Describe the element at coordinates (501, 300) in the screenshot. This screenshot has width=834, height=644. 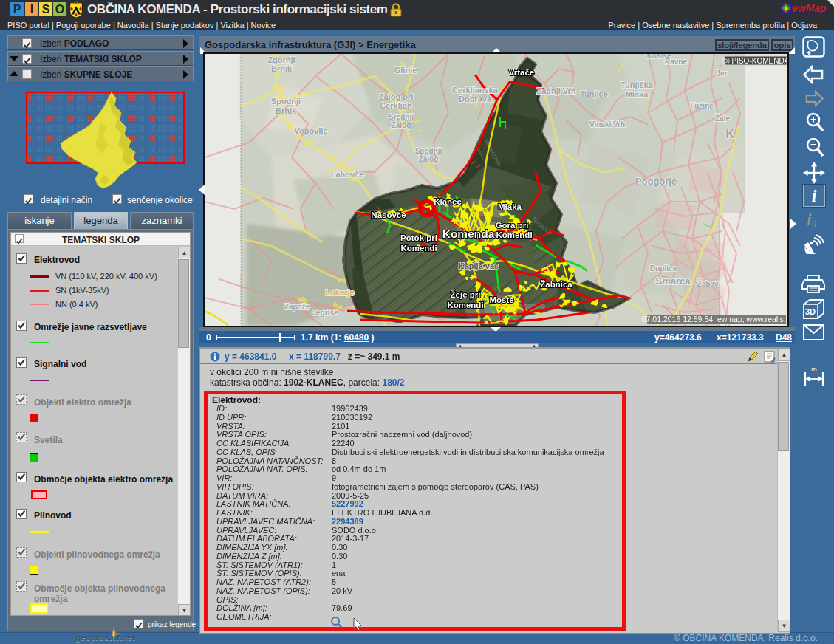
I see `svg-text: Moste` at that location.